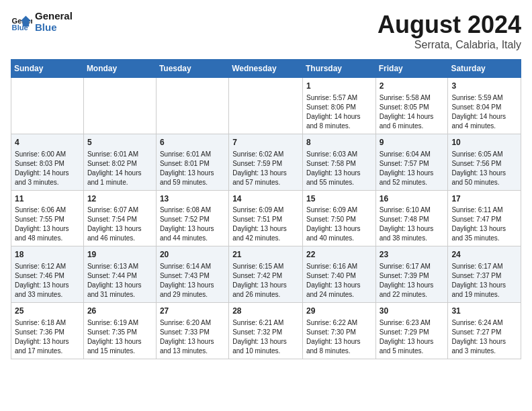 The image size is (532, 411). I want to click on day-number: 16, so click(412, 199).